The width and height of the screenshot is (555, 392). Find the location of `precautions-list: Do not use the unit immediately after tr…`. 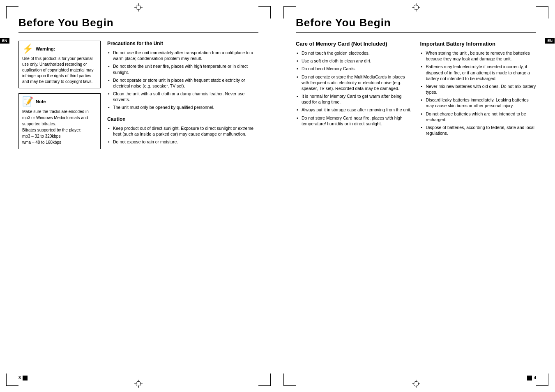

precautions-list: Do not use the unit immediately after tr… is located at coordinates (183, 80).